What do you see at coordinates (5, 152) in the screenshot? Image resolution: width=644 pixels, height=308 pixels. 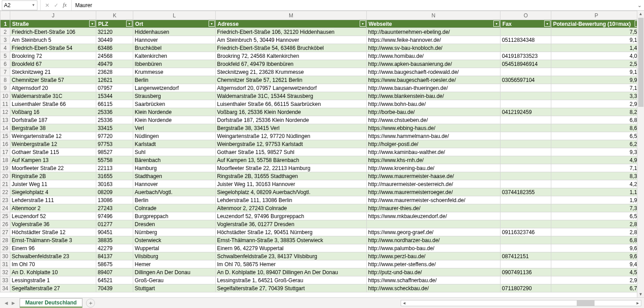 I see `row-header: 17` at bounding box center [5, 152].